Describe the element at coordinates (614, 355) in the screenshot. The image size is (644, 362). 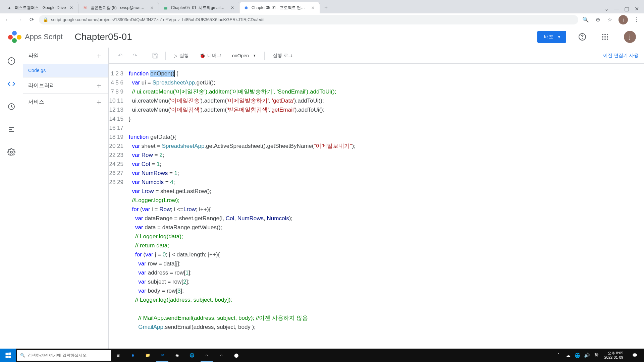
I see `taskbar-clock: 오후 8:05 2022-01-09` at that location.